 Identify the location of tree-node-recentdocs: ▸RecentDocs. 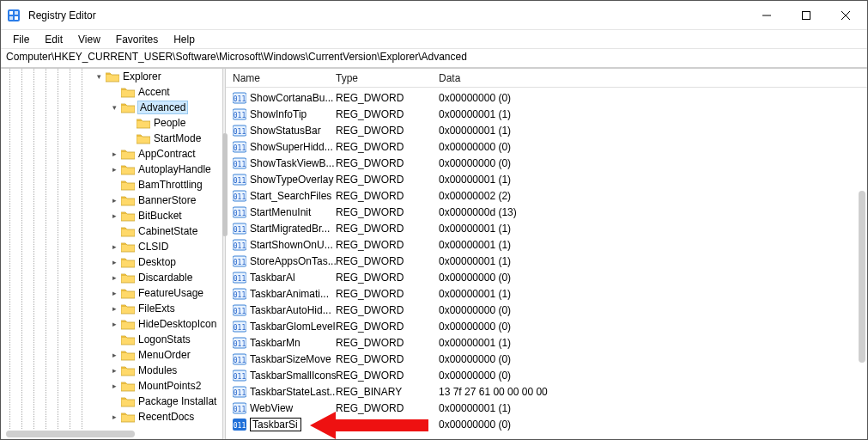
(112, 417).